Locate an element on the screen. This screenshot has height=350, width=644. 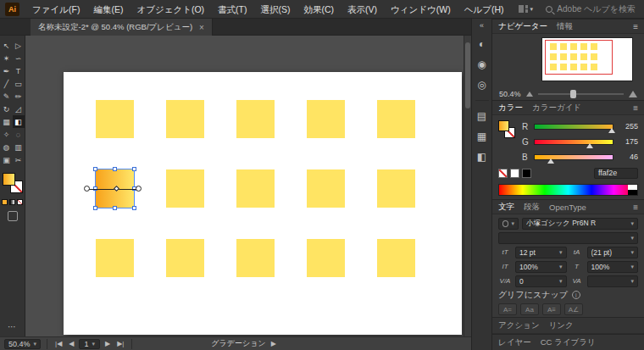
blue-value: 46 is located at coordinates (628, 157).